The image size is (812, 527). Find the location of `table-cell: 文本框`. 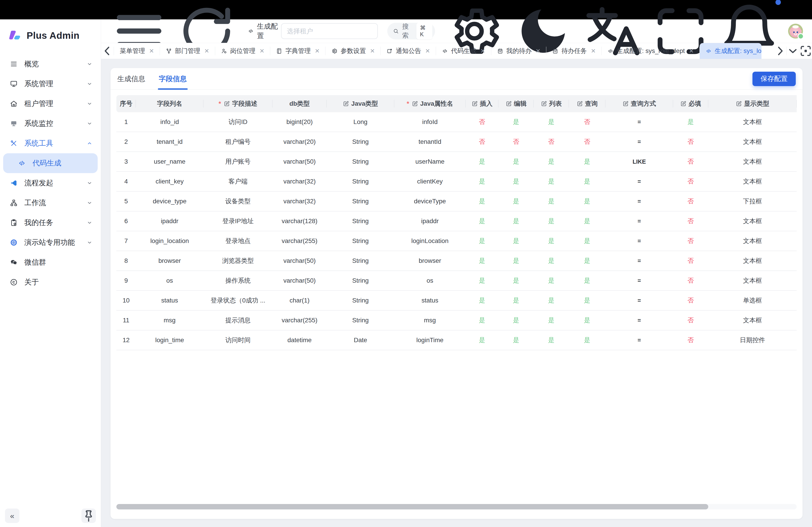

table-cell: 文本框 is located at coordinates (753, 142).